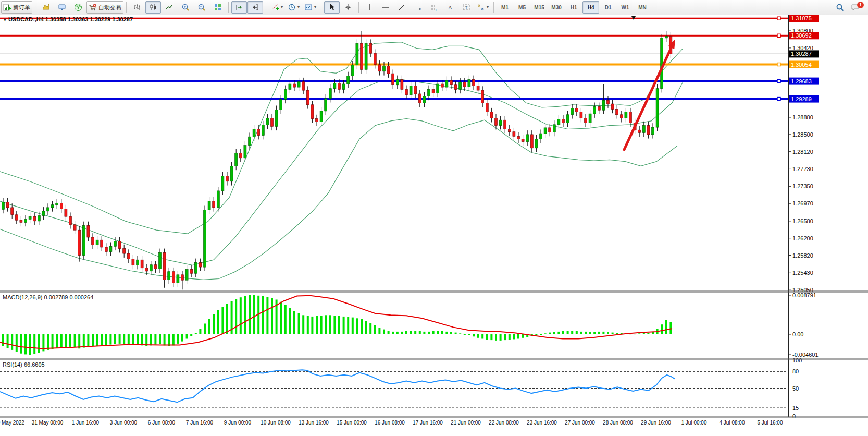 This screenshot has width=868, height=436. I want to click on auto-scroll-button, so click(239, 7).